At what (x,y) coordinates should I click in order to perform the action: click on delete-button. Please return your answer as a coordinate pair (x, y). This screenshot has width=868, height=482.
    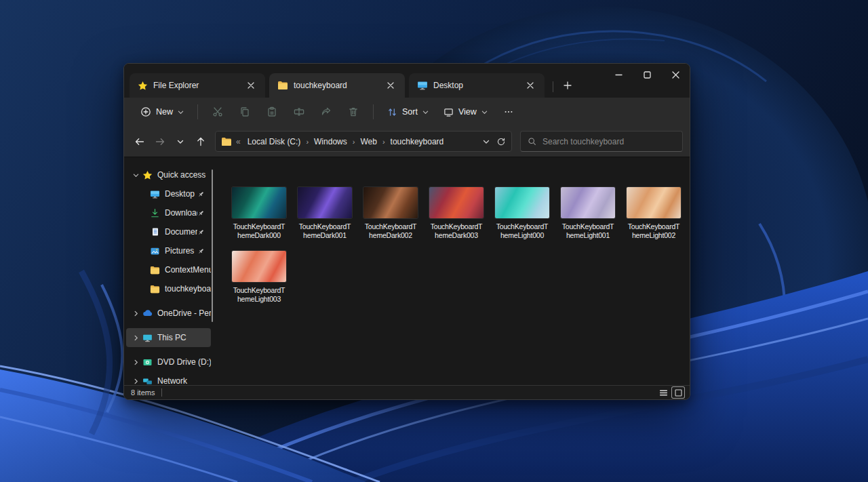
    Looking at the image, I should click on (353, 112).